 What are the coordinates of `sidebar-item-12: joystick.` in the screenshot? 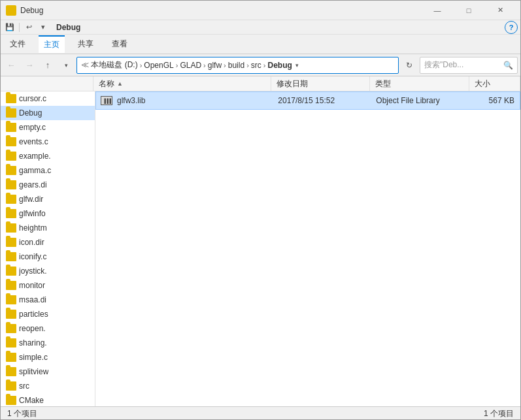 It's located at (48, 271).